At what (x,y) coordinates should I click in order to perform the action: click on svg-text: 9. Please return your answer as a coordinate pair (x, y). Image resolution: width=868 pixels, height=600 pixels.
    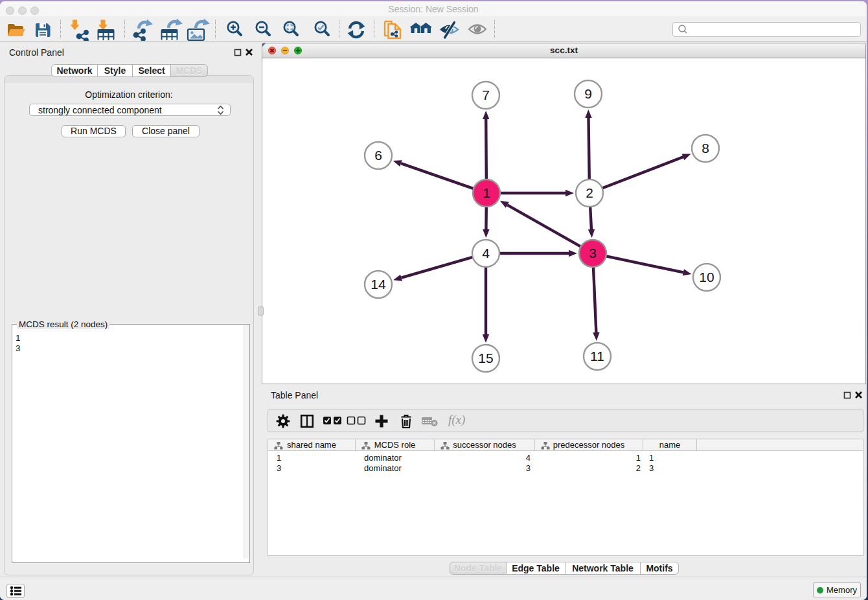
    Looking at the image, I should click on (588, 93).